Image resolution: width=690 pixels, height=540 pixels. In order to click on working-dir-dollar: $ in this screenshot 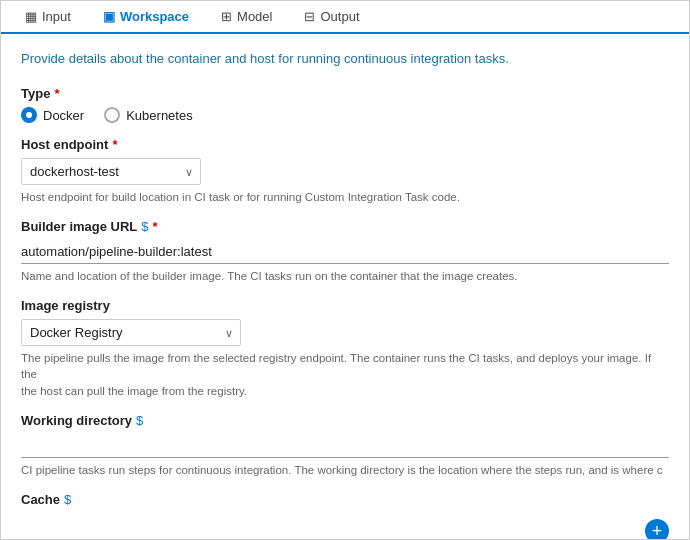, I will do `click(140, 420)`.